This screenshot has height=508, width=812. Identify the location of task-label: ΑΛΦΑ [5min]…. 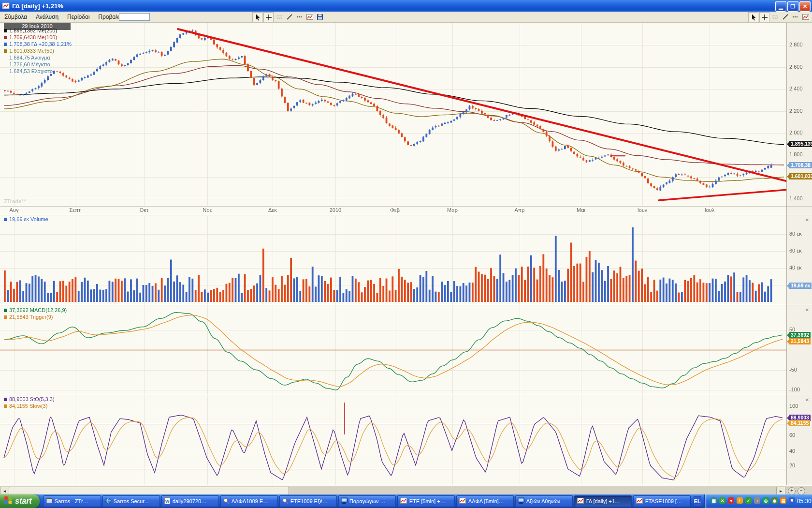
(486, 501).